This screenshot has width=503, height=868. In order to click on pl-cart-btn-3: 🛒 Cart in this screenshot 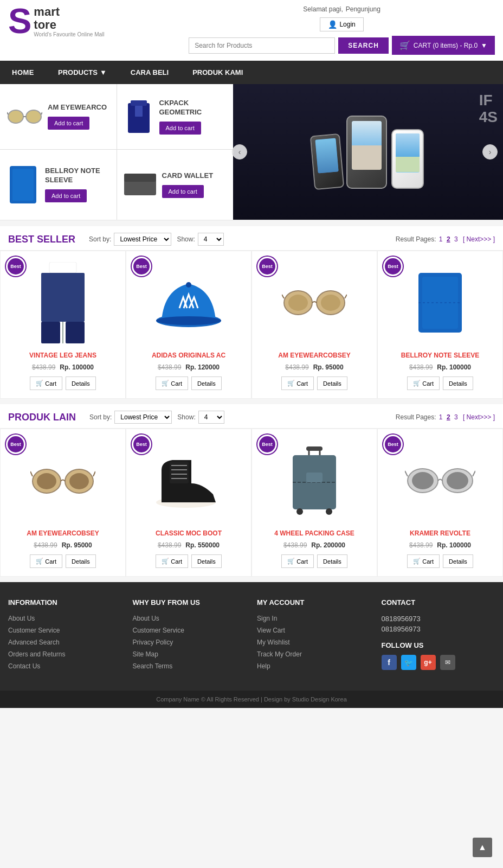, I will do `click(298, 561)`.